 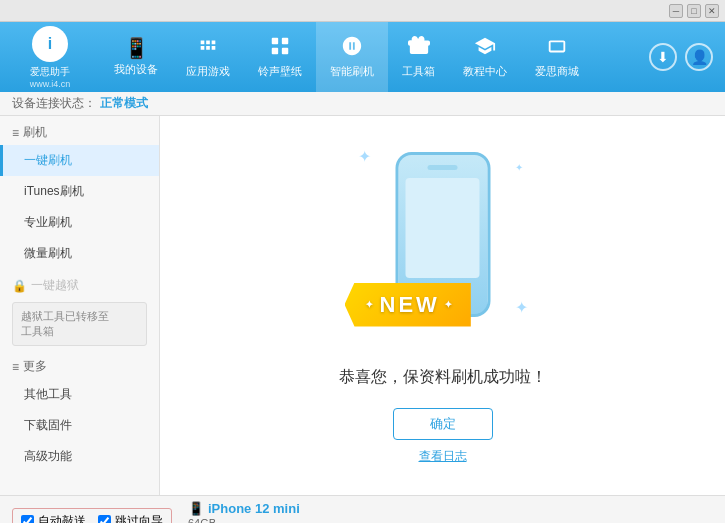 I want to click on close-button: ✕, so click(x=712, y=11).